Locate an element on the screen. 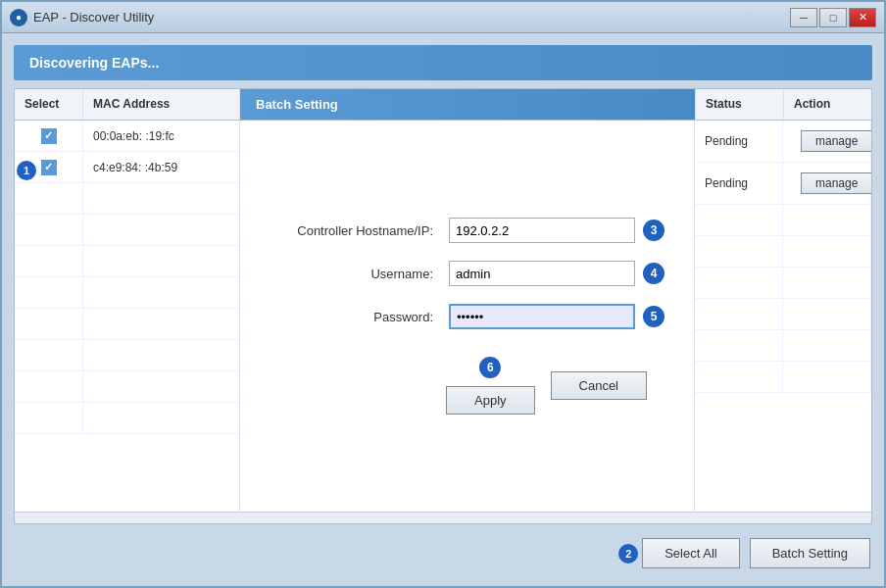 The image size is (886, 588). password-input is located at coordinates (542, 317).